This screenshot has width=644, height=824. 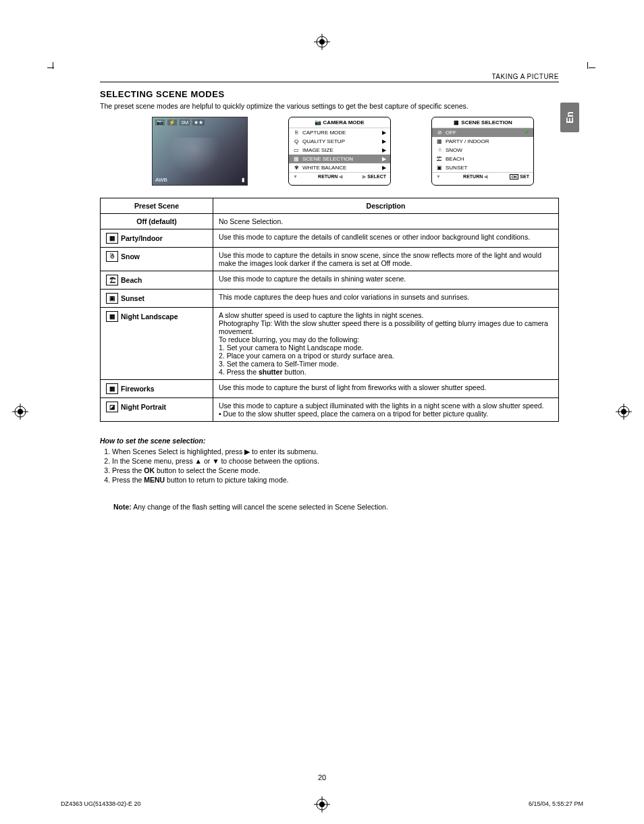 I want to click on menu-title-text: SCENE SELECTION, so click(x=487, y=123).